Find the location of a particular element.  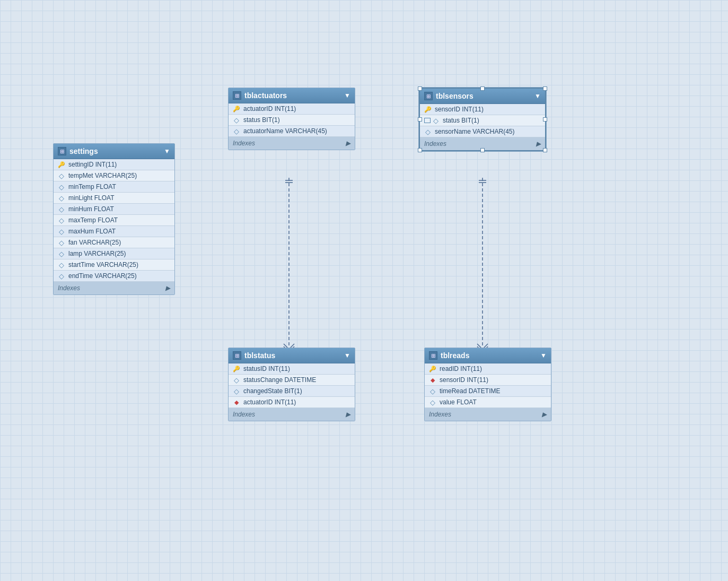

field-changedState: ◇ changedState BIT(1) is located at coordinates (292, 392).